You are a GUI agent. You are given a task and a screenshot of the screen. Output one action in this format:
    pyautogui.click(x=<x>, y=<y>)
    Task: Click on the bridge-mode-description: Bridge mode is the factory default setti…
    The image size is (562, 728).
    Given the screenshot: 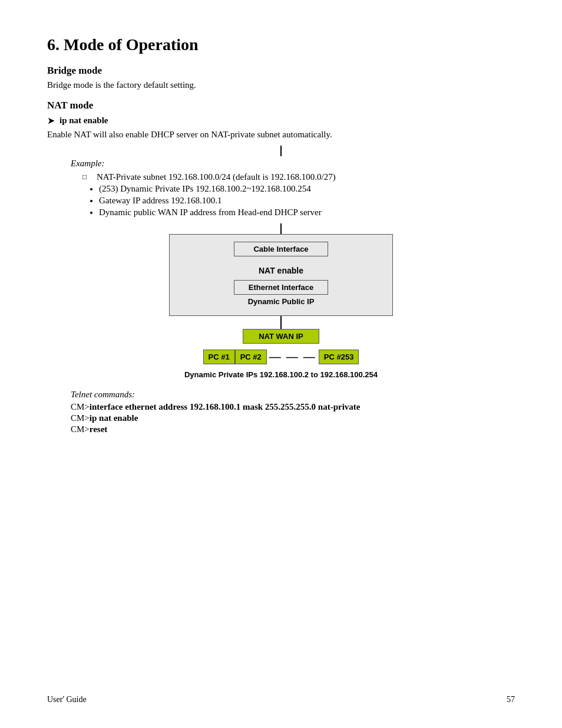 What is the action you would take?
    pyautogui.click(x=281, y=85)
    